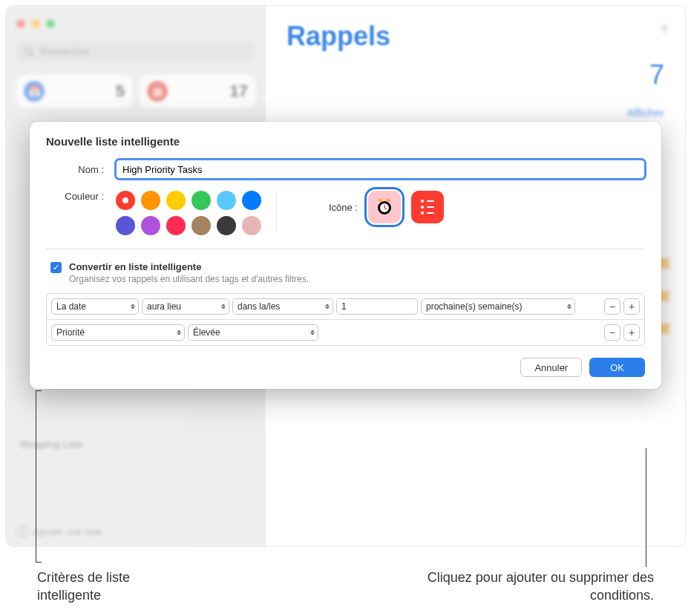 This screenshot has height=616, width=691. What do you see at coordinates (65, 52) in the screenshot?
I see `search-placeholder: Rechercher` at bounding box center [65, 52].